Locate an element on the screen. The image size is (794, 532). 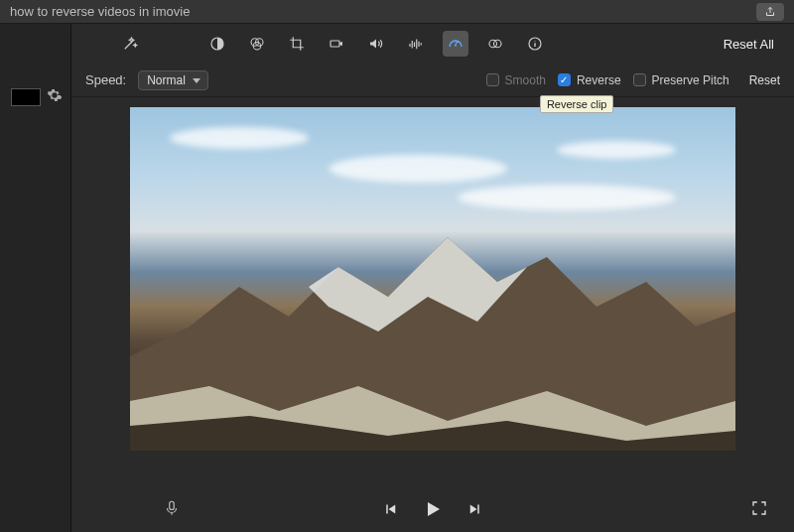
smooth-label: Smooth is located at coordinates (526, 80).